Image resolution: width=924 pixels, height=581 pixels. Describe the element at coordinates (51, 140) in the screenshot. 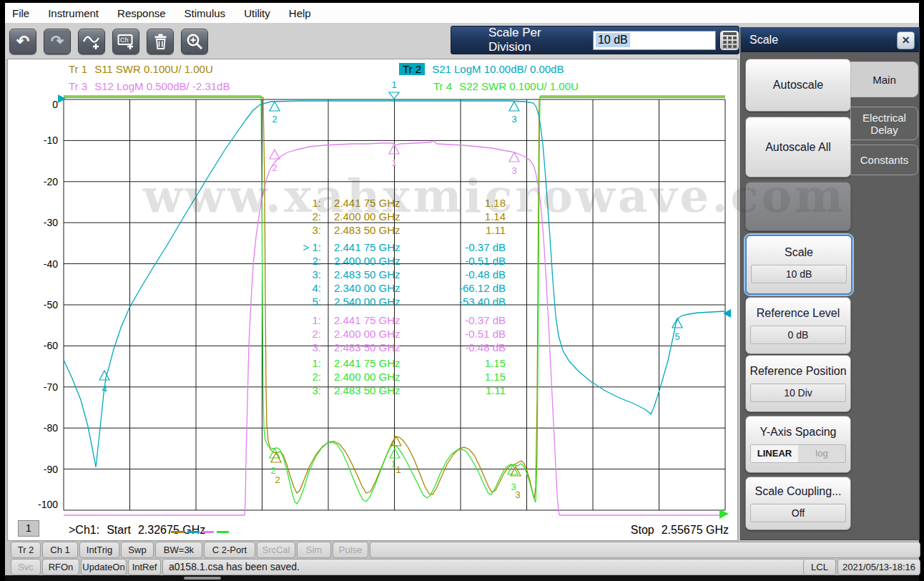

I see `y-axis-label: -10` at that location.